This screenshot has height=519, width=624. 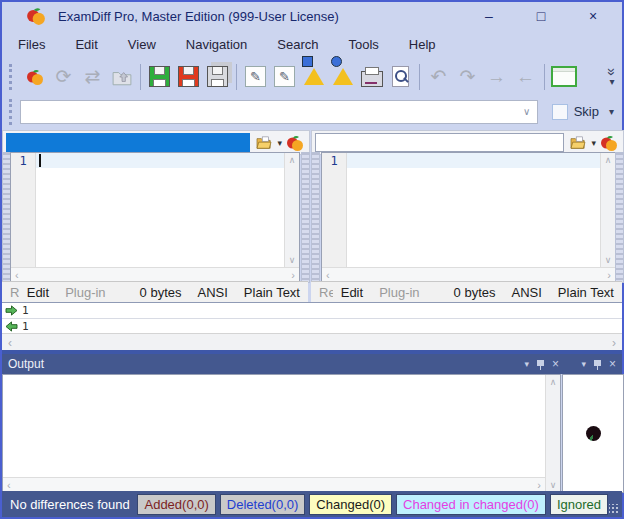 What do you see at coordinates (526, 76) in the screenshot?
I see `prev-difference-button: ←` at bounding box center [526, 76].